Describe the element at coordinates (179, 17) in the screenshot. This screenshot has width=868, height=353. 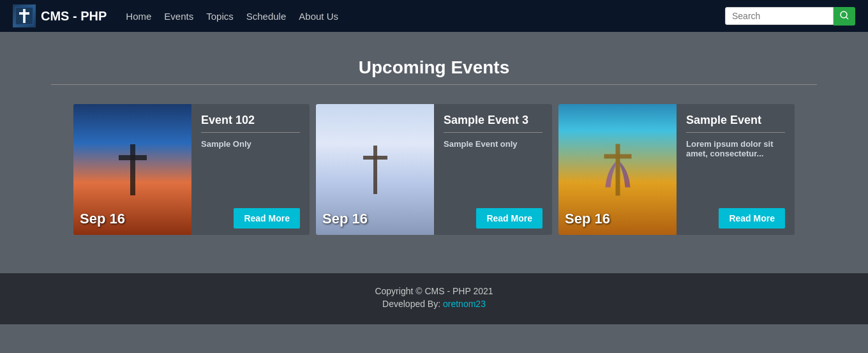
I see `nav-link-events: Events` at that location.